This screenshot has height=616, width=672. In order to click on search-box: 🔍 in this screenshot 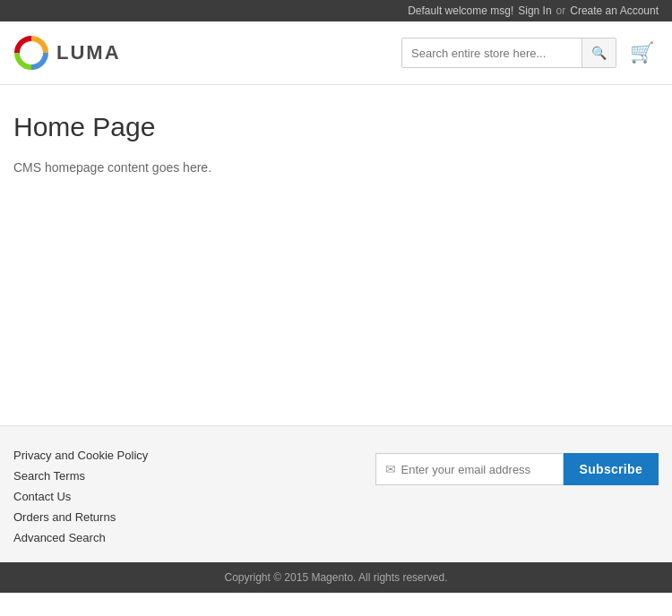, I will do `click(509, 53)`.